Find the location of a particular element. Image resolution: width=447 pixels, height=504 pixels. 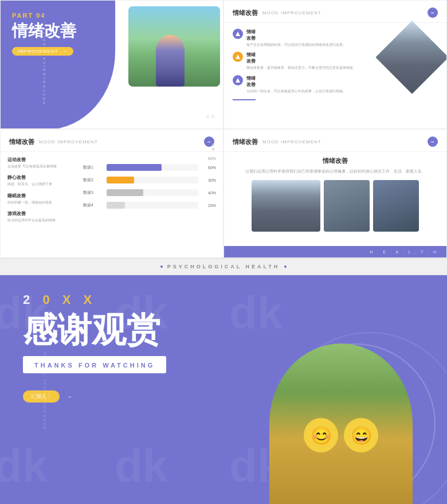

bar-label-4: 数据4 is located at coordinates (93, 205).